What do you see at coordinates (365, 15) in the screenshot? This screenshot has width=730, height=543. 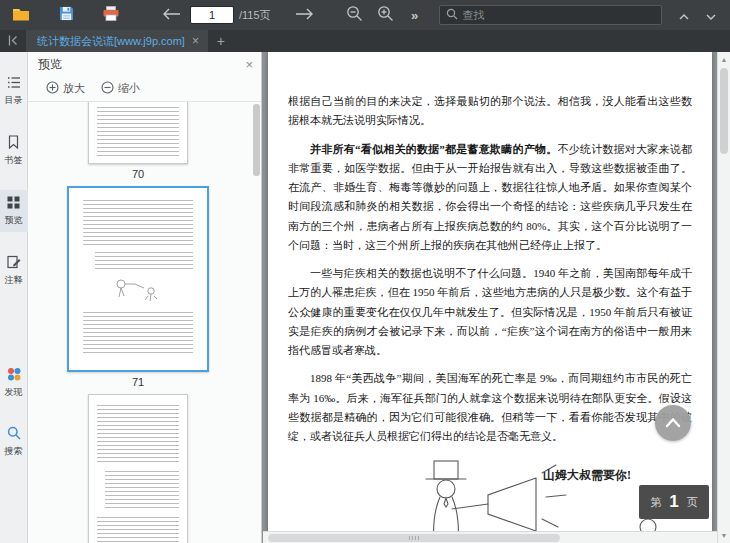 I see `main-toolbar: /115页 »` at bounding box center [365, 15].